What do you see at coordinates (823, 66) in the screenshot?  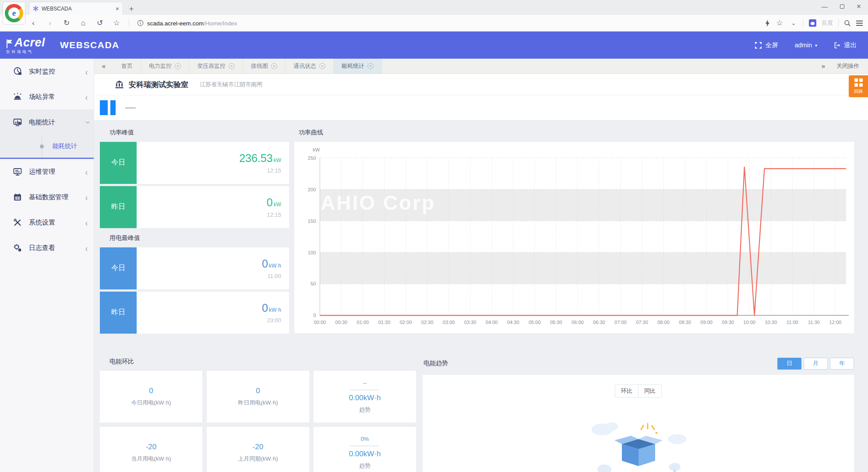 I see `tabs-scroll-right-icon: »` at bounding box center [823, 66].